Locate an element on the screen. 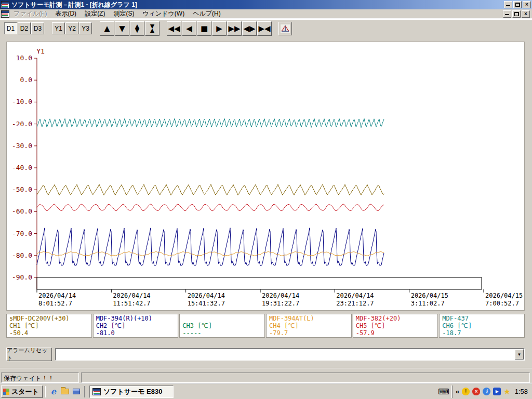 This screenshot has height=399, width=532. channel-title: MDF-437 is located at coordinates (482, 318).